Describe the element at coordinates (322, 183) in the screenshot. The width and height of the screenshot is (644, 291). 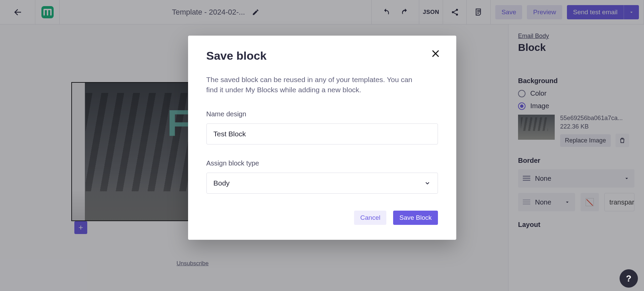
I see `block-type-select: Body` at that location.